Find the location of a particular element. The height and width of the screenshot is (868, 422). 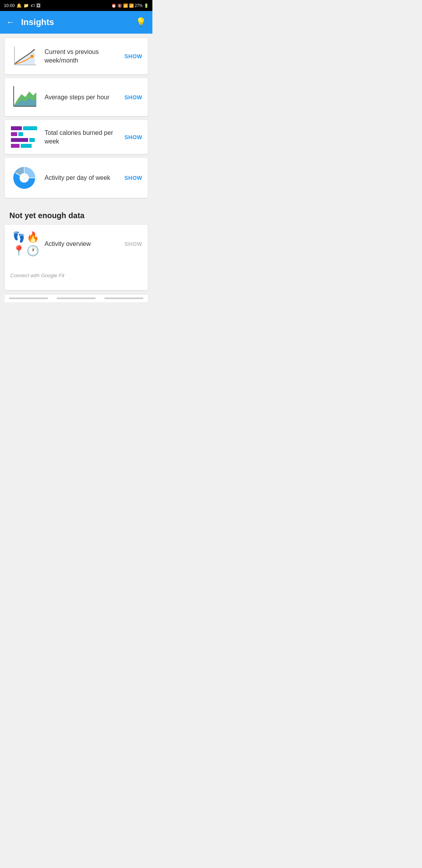

back-button: ← is located at coordinates (11, 22).